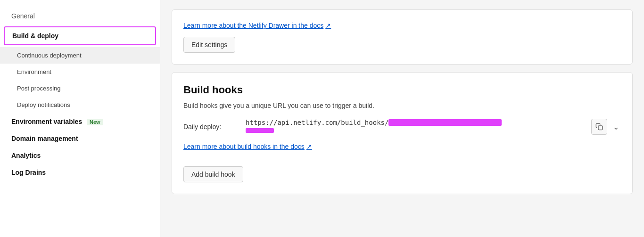  What do you see at coordinates (80, 139) in the screenshot?
I see `sidebar-item-domain-management: Domain management` at bounding box center [80, 139].